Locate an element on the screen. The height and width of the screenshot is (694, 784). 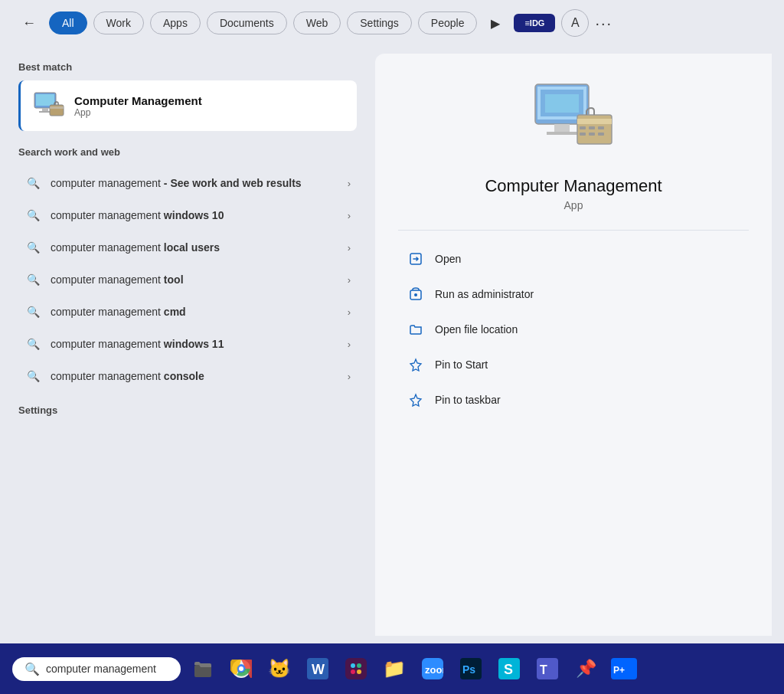
computer-mgmt-icon-large is located at coordinates (573, 119).